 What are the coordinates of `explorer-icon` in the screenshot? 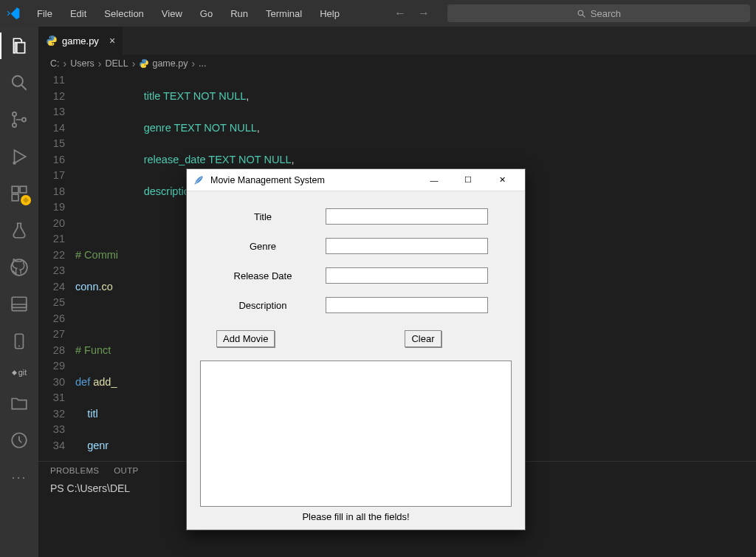 It's located at (19, 46).